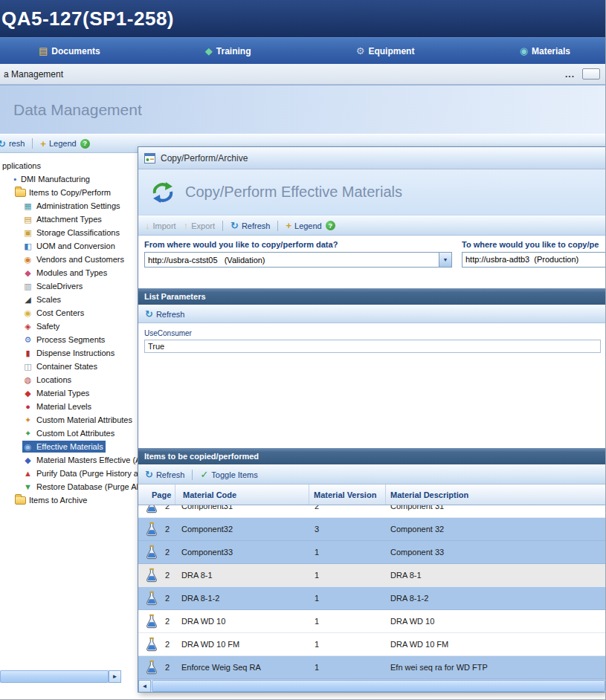  What do you see at coordinates (14, 144) in the screenshot?
I see `refresh-button: ↻ resh` at bounding box center [14, 144].